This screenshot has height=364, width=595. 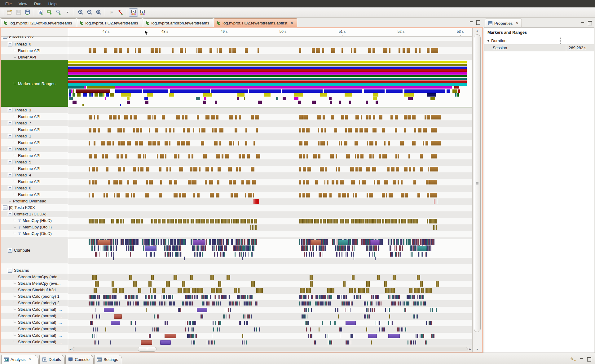 I want to click on tree-row-process-7440: −Process 7440, so click(x=34, y=39).